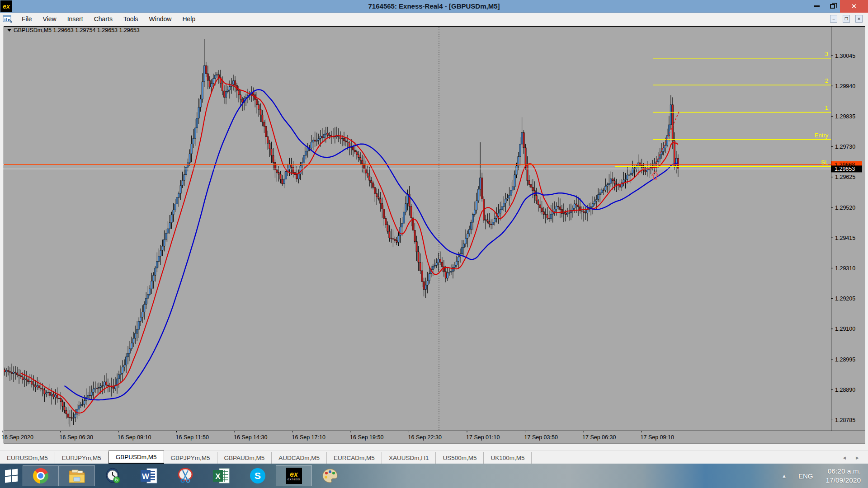 This screenshot has height=488, width=868. Describe the element at coordinates (847, 169) in the screenshot. I see `bid-price-tag: 1.29653` at that location.